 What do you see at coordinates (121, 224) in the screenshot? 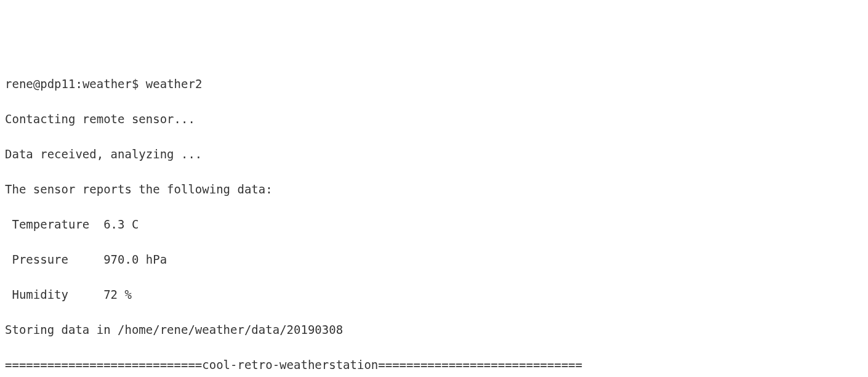
I see `temp-value: 6.3 C` at bounding box center [121, 224].